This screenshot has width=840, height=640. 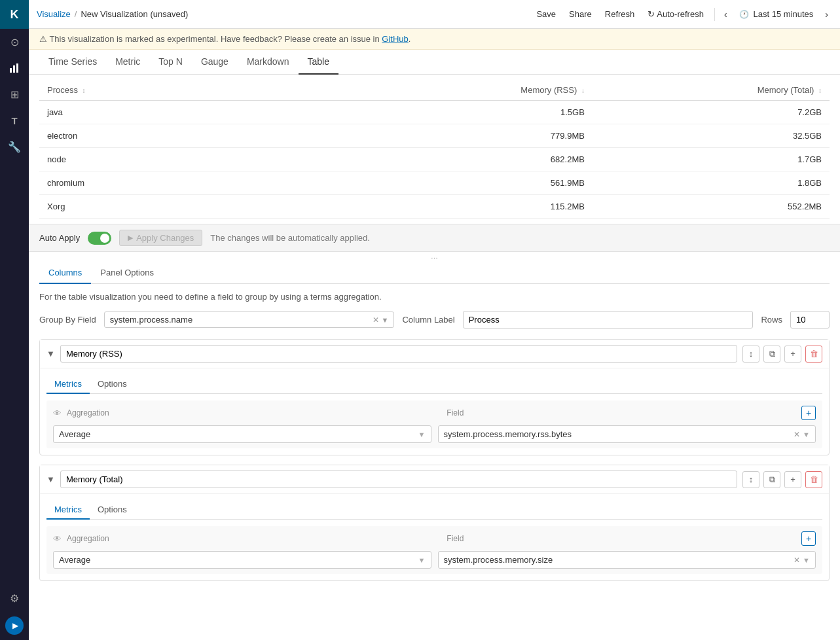 What do you see at coordinates (711, 207) in the screenshot?
I see `cell-total: 552.2MB` at bounding box center [711, 207].